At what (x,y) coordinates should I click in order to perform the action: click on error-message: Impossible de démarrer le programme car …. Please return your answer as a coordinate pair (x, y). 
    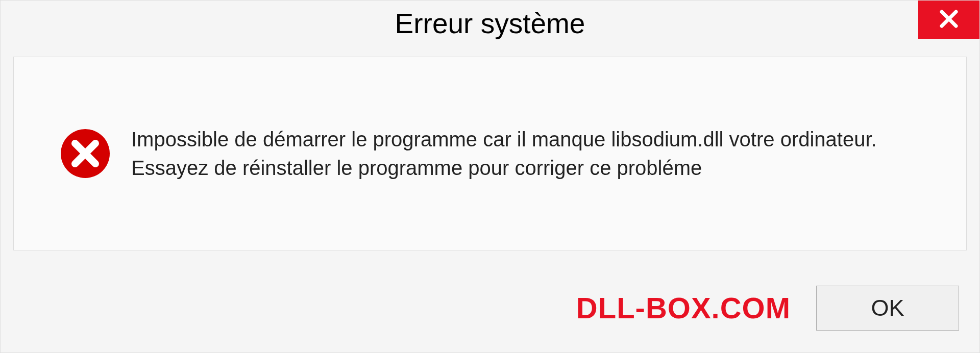
    Looking at the image, I should click on (528, 154).